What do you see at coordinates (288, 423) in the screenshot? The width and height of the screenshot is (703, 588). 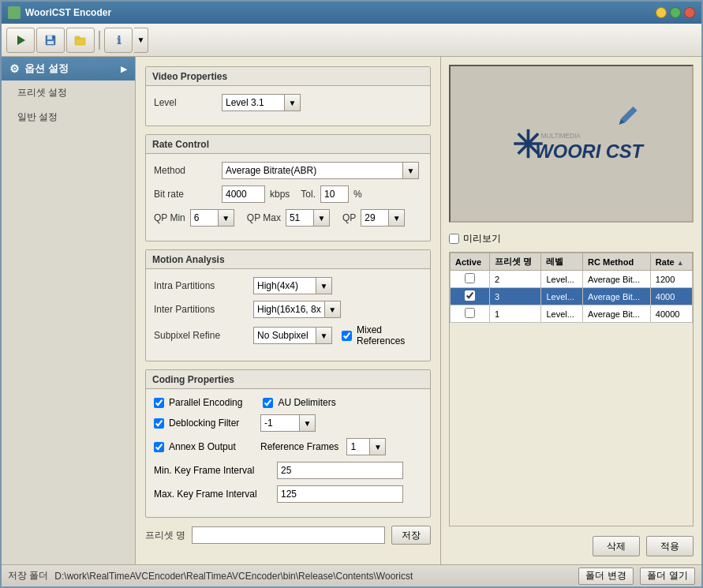 I see `deblocking-select-container: -1 ▼` at bounding box center [288, 423].